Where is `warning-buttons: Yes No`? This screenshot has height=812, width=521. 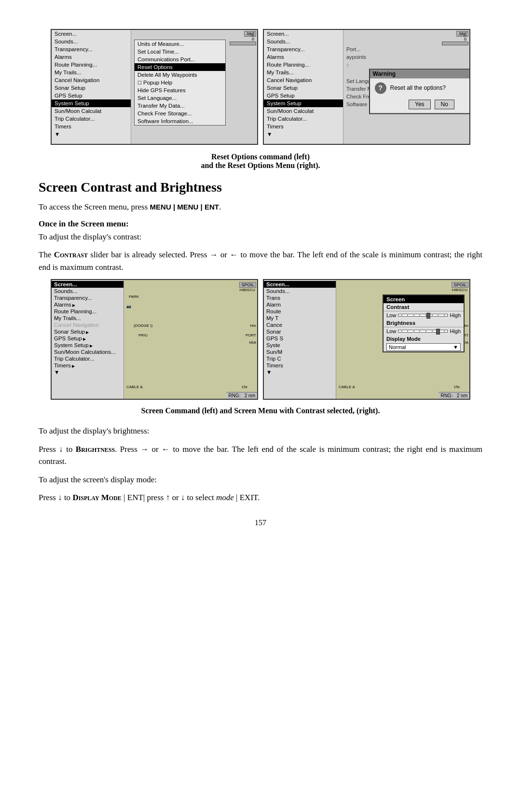 warning-buttons: Yes No is located at coordinates (421, 105).